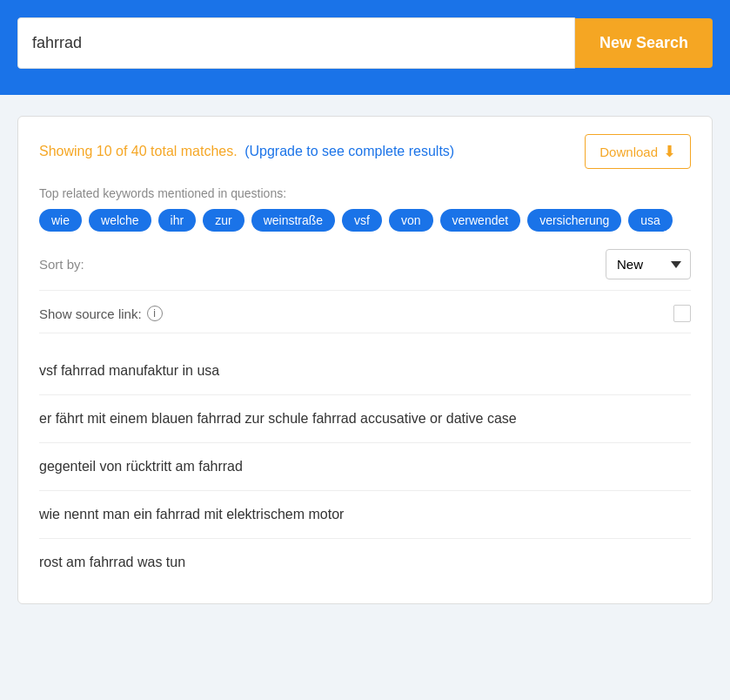  I want to click on keywords-list: wiewelcheihrzurweinstraßevsfvonverwendet…, so click(365, 220).